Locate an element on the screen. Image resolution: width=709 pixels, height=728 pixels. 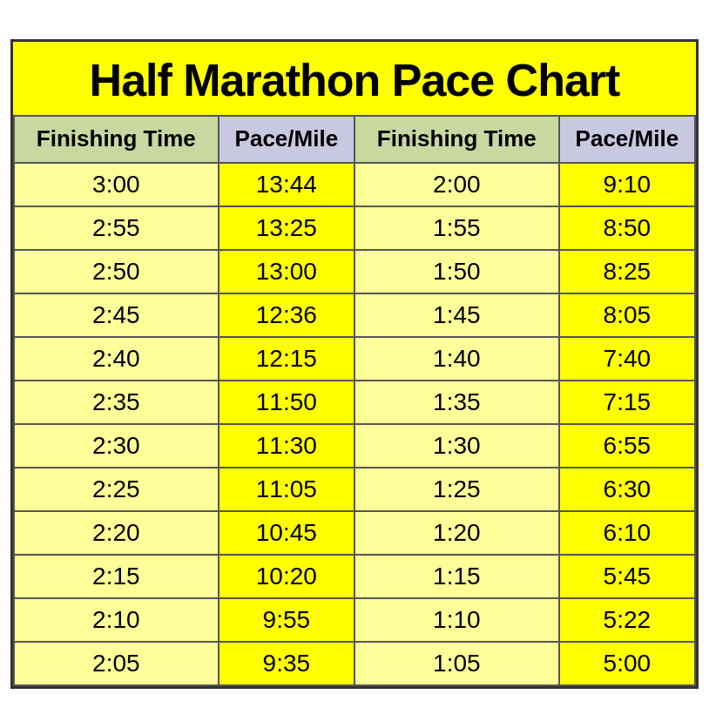
finishing-time-left: 2:35 is located at coordinates (117, 402).